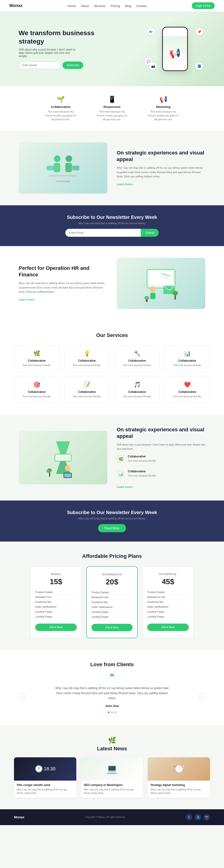 Image resolution: width=224 pixels, height=868 pixels. Describe the element at coordinates (125, 184) in the screenshot. I see `strategic1-learn-more: Learn more` at that location.